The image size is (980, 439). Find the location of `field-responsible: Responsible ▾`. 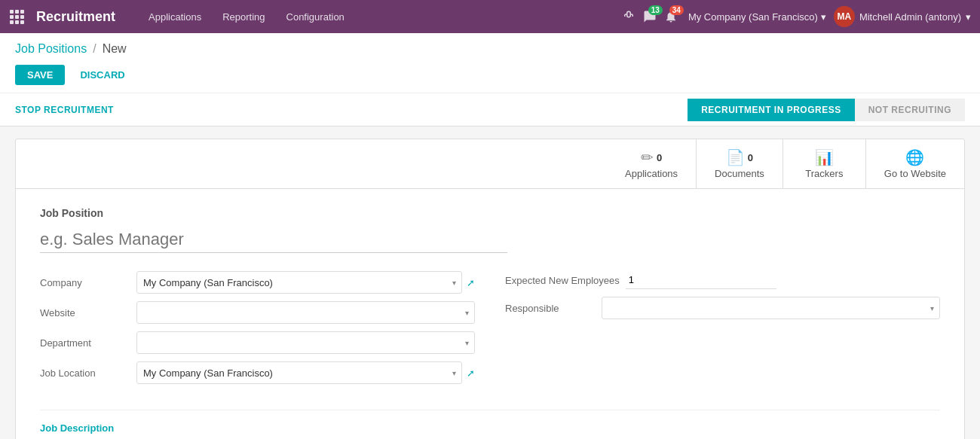

field-responsible: Responsible ▾ is located at coordinates (722, 308).